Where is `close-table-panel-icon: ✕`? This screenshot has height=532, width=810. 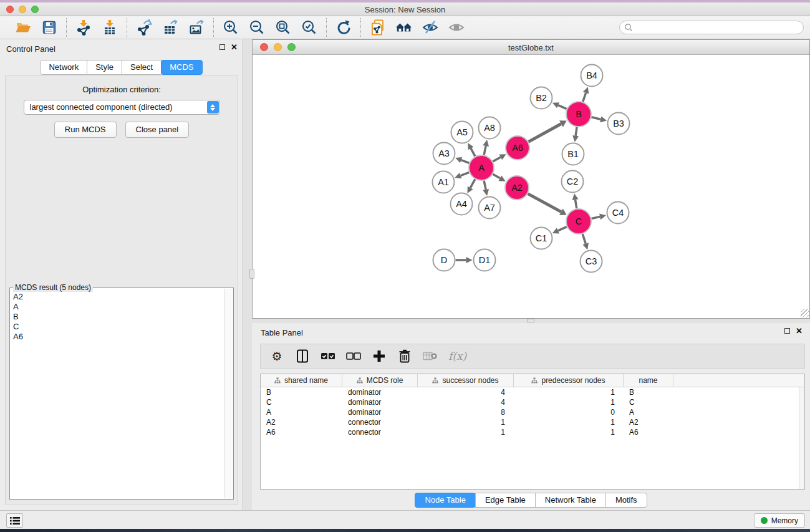
close-table-panel-icon: ✕ is located at coordinates (799, 331).